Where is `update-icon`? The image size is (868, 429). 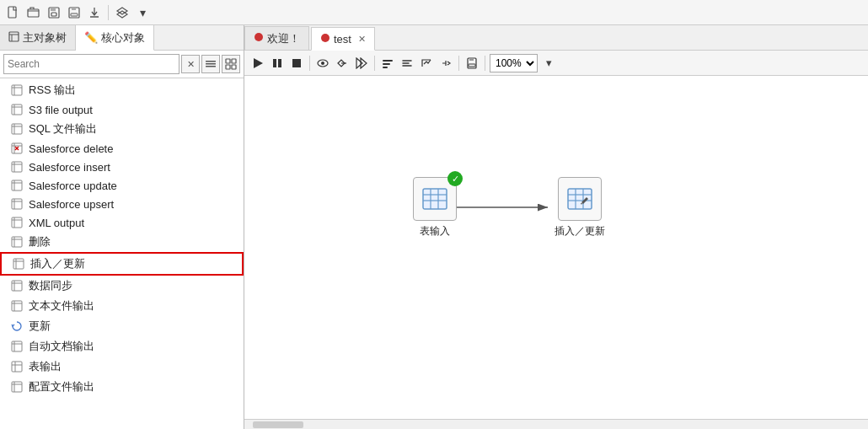
update-icon is located at coordinates (17, 326).